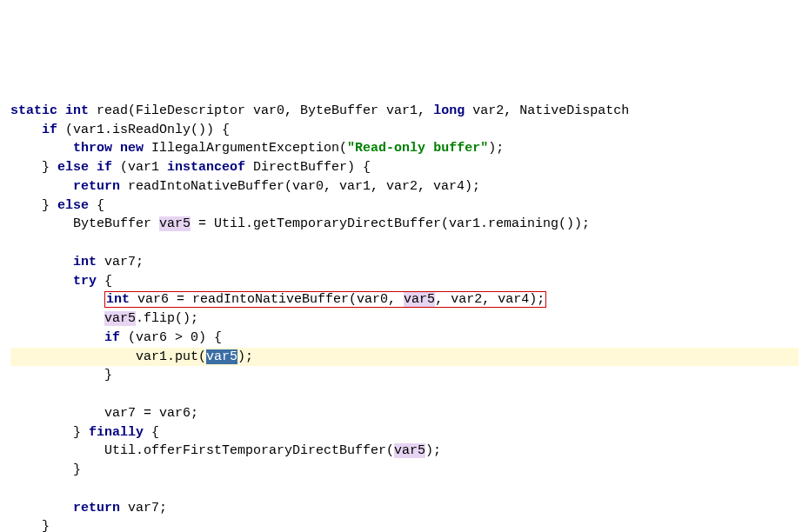 This screenshot has height=532, width=809. I want to click on code-line: if (var1.isReadOnly()) {, so click(120, 130).